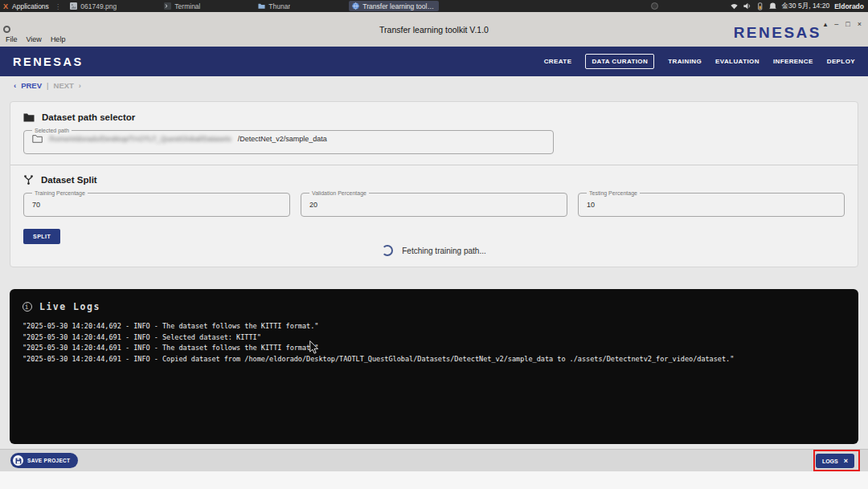 Image resolution: width=868 pixels, height=489 pixels. I want to click on toolkit-icon, so click(355, 6).